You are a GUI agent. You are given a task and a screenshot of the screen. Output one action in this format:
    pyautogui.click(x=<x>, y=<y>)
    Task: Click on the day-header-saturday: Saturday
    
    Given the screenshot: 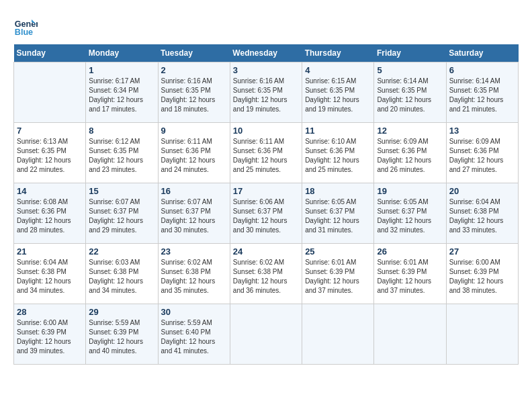 What is the action you would take?
    pyautogui.click(x=482, y=54)
    